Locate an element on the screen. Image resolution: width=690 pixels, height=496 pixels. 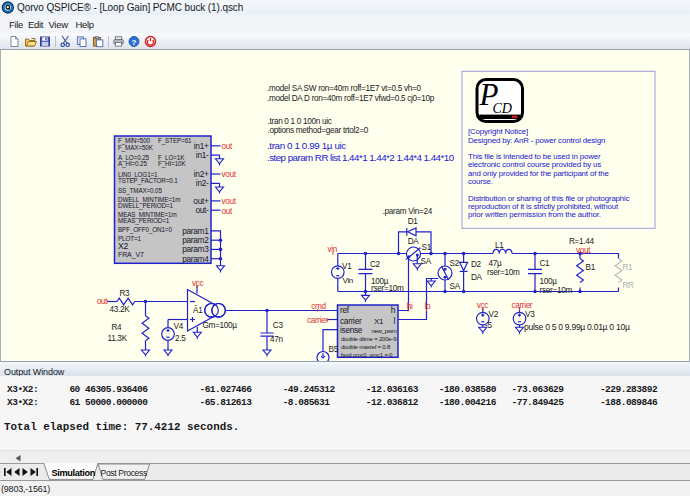
svg-text: V1 is located at coordinates (347, 266).